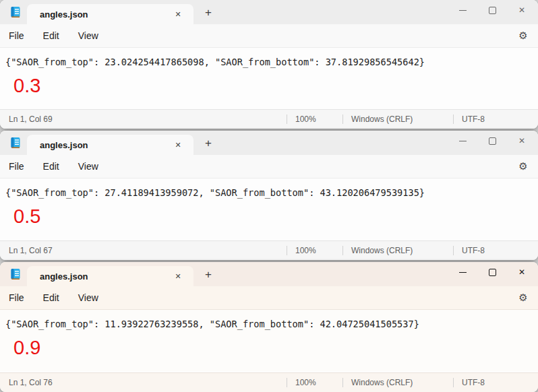 The width and height of the screenshot is (538, 392). I want to click on red-annotation: 0.5, so click(276, 217).